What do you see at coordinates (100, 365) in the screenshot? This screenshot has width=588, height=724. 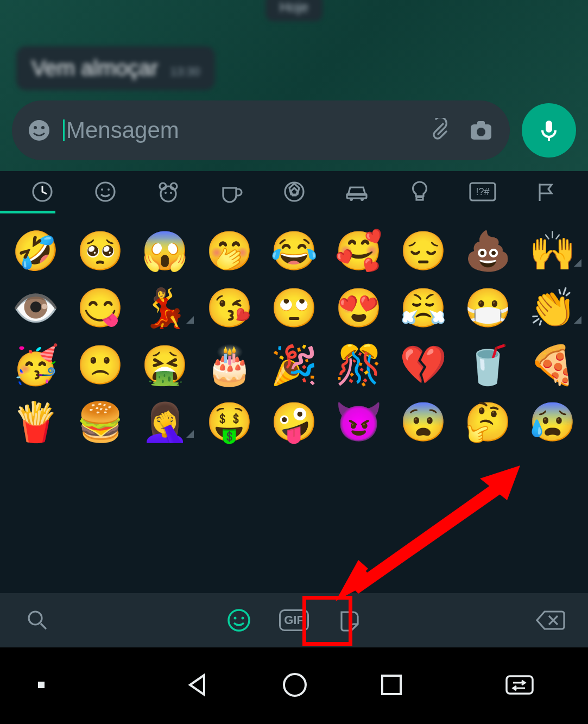 I see `emoji-cell: 🙁` at bounding box center [100, 365].